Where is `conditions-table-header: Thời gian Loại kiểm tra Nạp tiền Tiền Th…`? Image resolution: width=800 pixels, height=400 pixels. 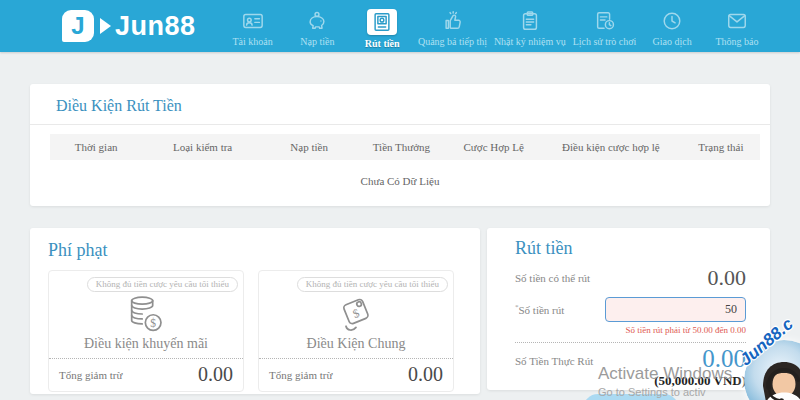 conditions-table-header: Thời gian Loại kiểm tra Nạp tiền Tiền Th… is located at coordinates (405, 147).